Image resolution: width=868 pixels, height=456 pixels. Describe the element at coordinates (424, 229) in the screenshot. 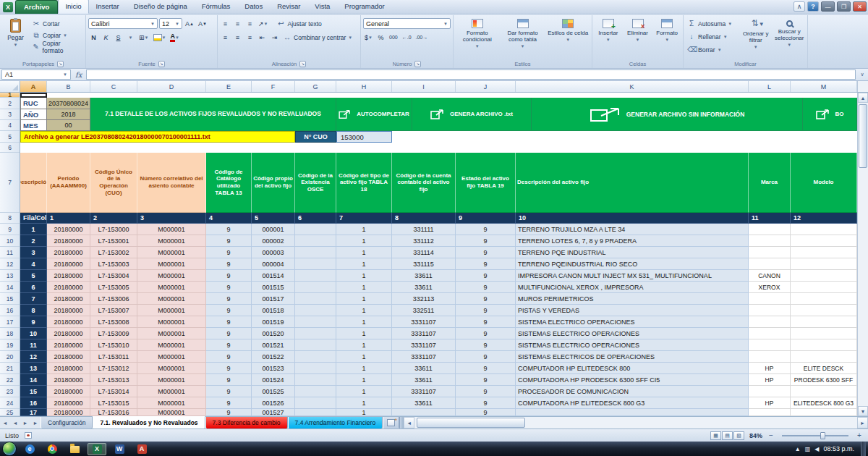

I see `cell: 331111` at that location.